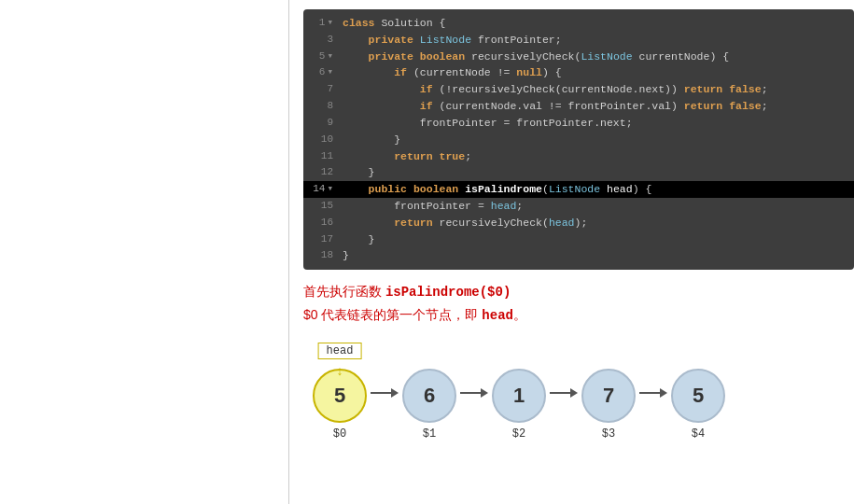 Image resolution: width=868 pixels, height=504 pixels. What do you see at coordinates (579, 206) in the screenshot?
I see `code-line-15: 15 frontPointer = head;` at bounding box center [579, 206].